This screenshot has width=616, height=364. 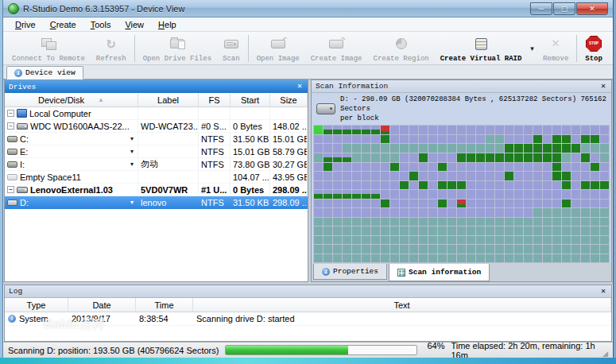 I want to click on column-device-disk: Device/Disk▲, so click(x=72, y=100).